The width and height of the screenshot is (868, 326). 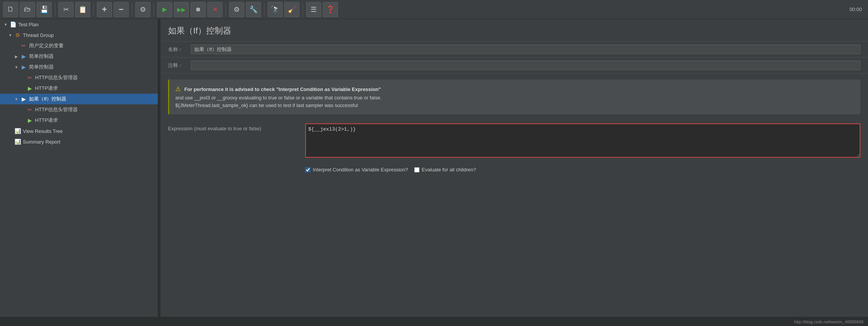 What do you see at coordinates (44, 10) in the screenshot?
I see `save-button: 💾` at bounding box center [44, 10].